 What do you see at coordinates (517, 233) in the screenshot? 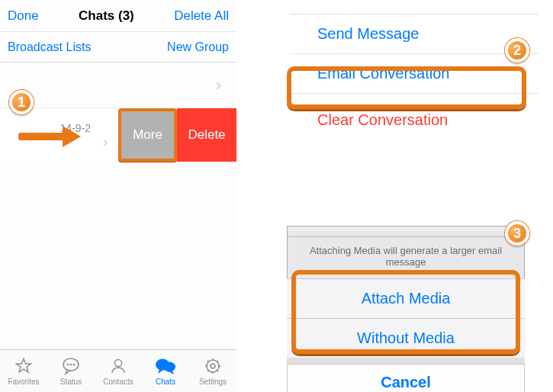
I see `step-badge-3: 3` at bounding box center [517, 233].